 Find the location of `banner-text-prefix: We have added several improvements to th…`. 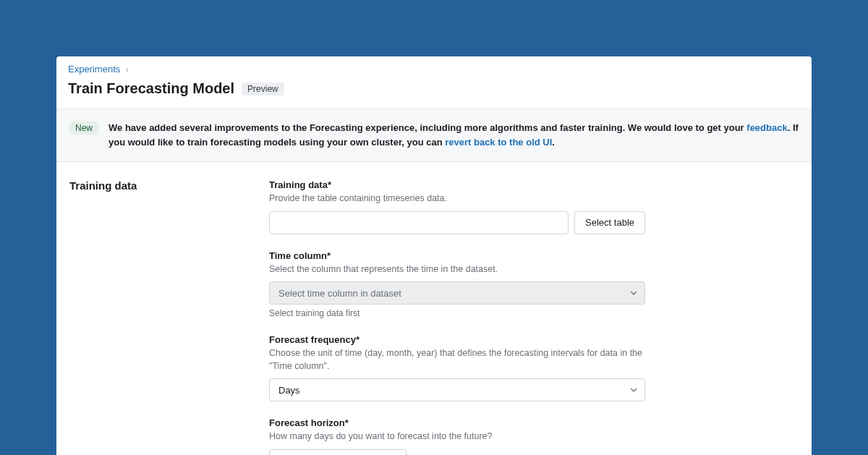

banner-text-prefix: We have added several improvements to th… is located at coordinates (427, 127).